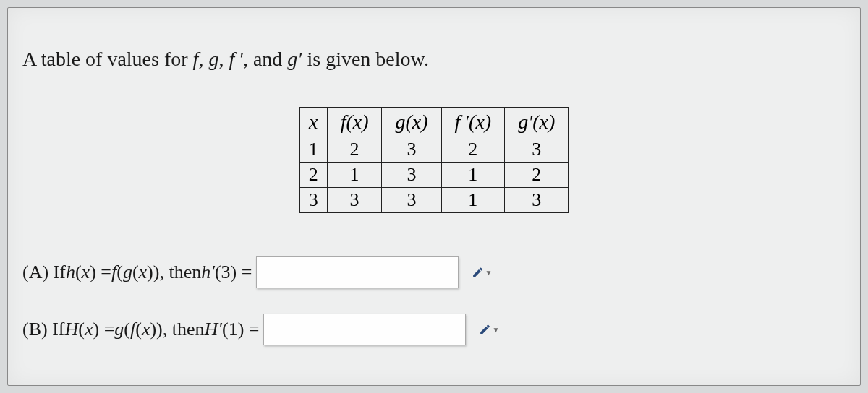  Describe the element at coordinates (313, 201) in the screenshot. I see `cell-x: 3` at that location.